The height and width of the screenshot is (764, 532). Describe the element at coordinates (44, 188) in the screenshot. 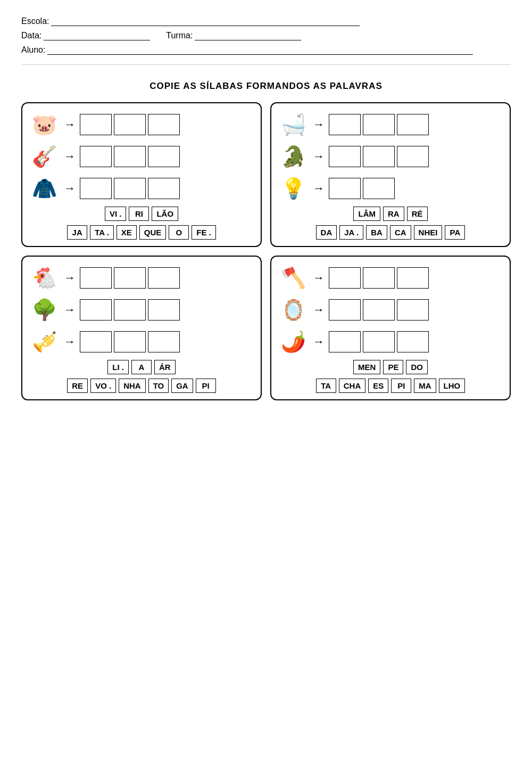

I see `vest-icon: 🧥` at that location.